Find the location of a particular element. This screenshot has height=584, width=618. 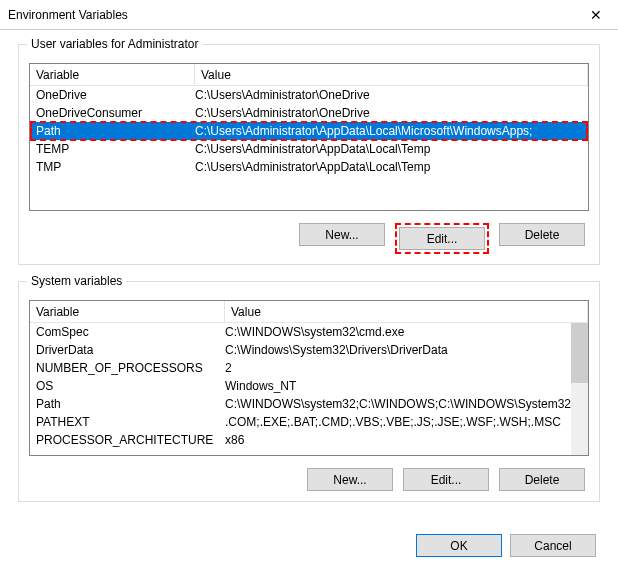

close-button: ✕ is located at coordinates (596, 15).